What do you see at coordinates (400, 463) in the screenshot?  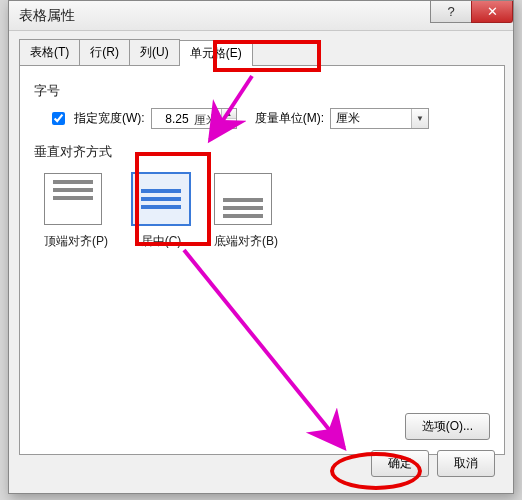 I see `ok-button-label: 确定` at bounding box center [400, 463].